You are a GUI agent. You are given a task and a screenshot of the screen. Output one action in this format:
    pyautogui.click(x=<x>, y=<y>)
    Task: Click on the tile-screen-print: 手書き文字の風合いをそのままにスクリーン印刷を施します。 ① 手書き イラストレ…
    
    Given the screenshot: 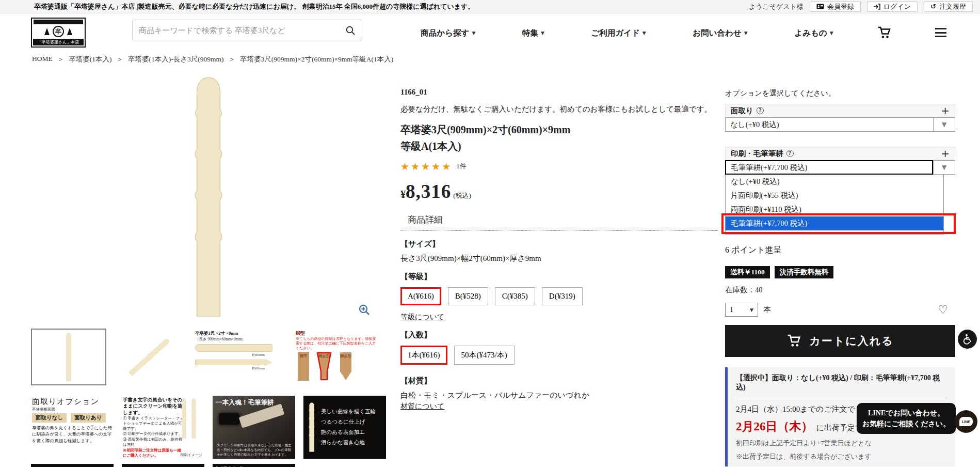 What is the action you would take?
    pyautogui.click(x=163, y=427)
    